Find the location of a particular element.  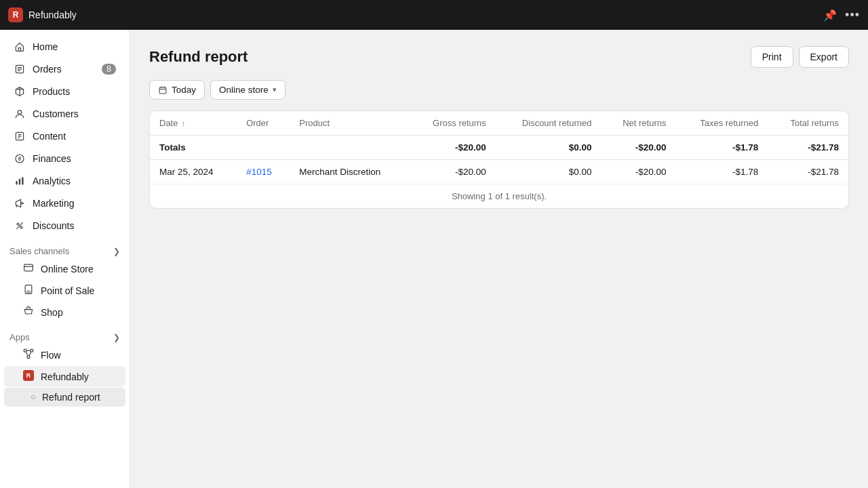

sidebar-item-flow-label: Flow is located at coordinates (51, 355).